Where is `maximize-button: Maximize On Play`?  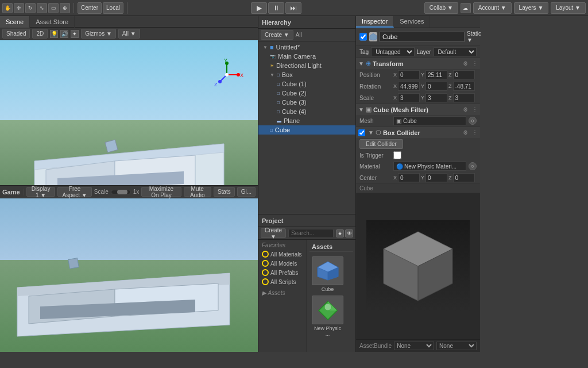
maximize-button: Maximize On Play is located at coordinates (161, 192).